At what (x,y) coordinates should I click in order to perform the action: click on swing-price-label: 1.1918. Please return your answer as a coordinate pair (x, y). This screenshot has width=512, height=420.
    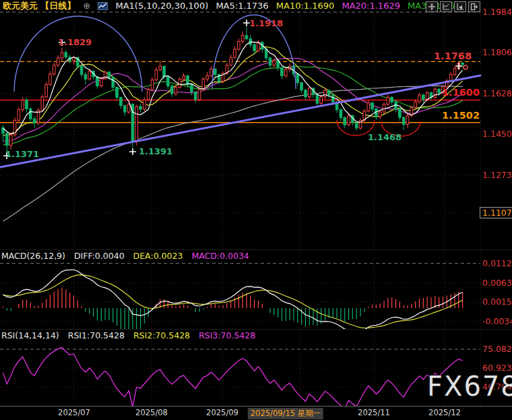
    Looking at the image, I should click on (266, 23).